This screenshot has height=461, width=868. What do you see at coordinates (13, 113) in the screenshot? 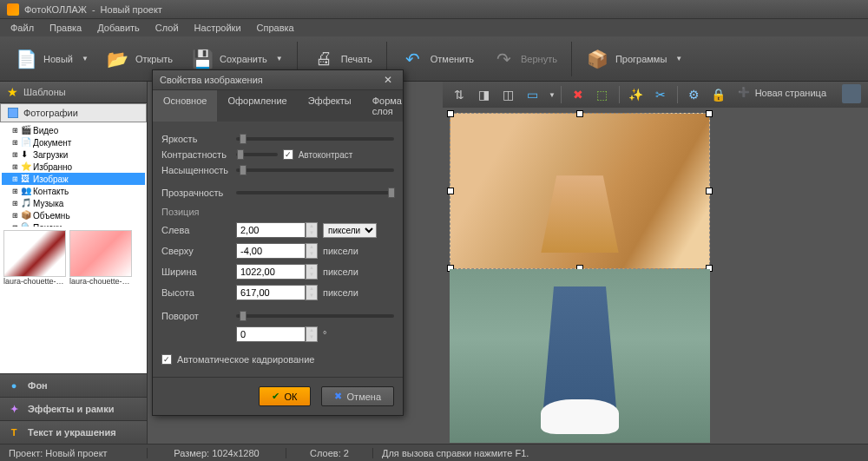
I see `photo-icon` at bounding box center [13, 113].